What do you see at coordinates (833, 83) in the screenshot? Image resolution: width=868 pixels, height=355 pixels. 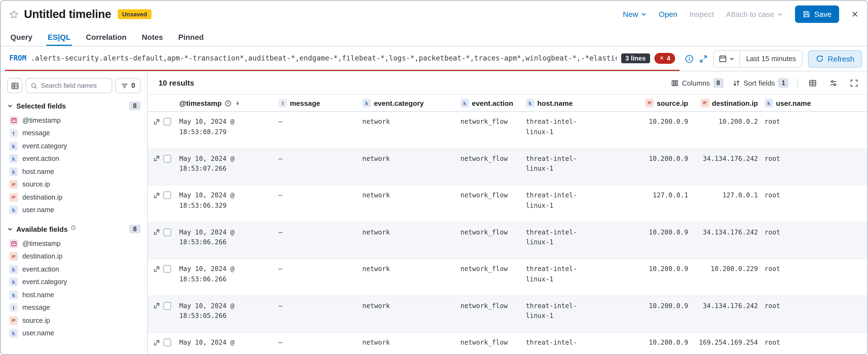 I see `display-settings-icon` at bounding box center [833, 83].